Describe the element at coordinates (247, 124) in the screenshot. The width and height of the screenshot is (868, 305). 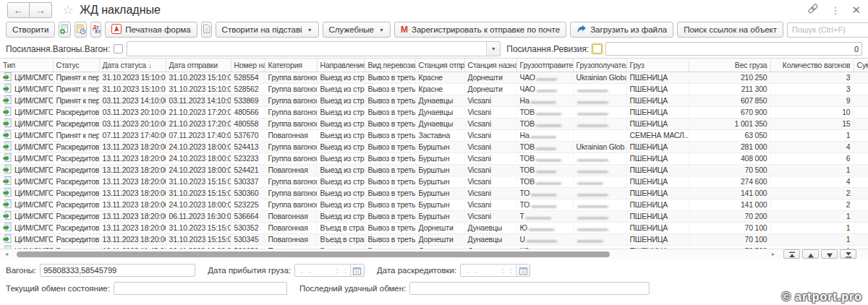
I see `cell-number: 480558` at that location.